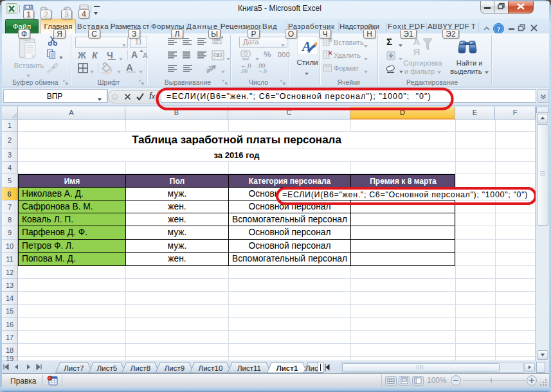 The width and height of the screenshot is (551, 392). What do you see at coordinates (249, 368) in the screenshot?
I see `svg-text: Лист11` at bounding box center [249, 368].